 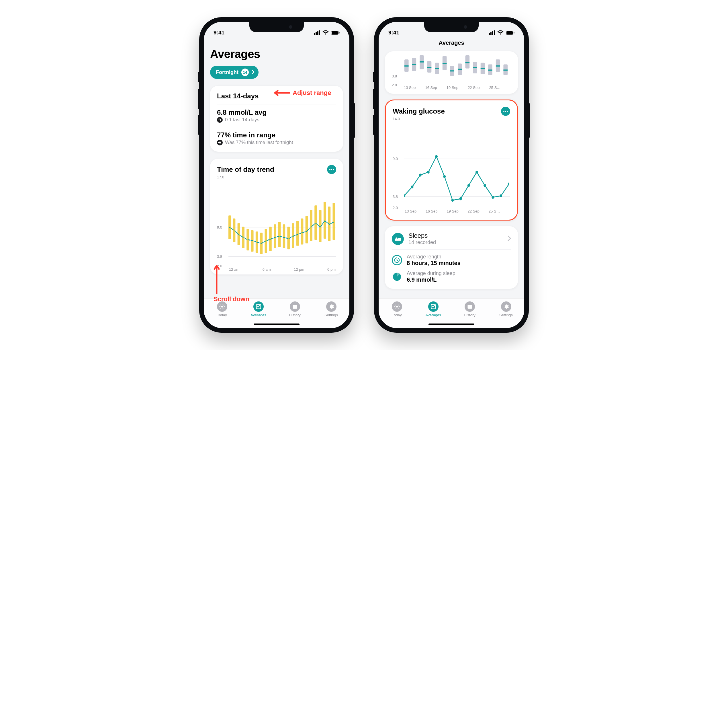 I want to click on x-tick: 12 pm, so click(x=299, y=270).